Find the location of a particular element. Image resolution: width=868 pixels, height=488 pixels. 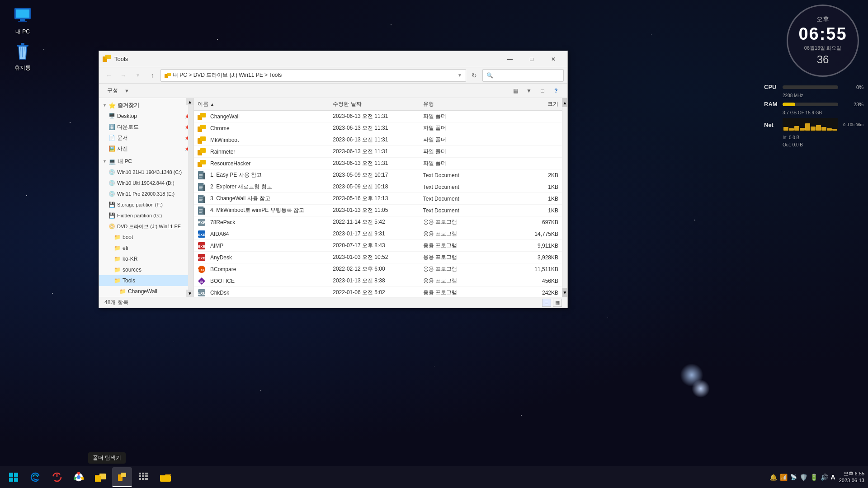

tooltip-folder-explorer: 폴더 탐색기 is located at coordinates (107, 458).